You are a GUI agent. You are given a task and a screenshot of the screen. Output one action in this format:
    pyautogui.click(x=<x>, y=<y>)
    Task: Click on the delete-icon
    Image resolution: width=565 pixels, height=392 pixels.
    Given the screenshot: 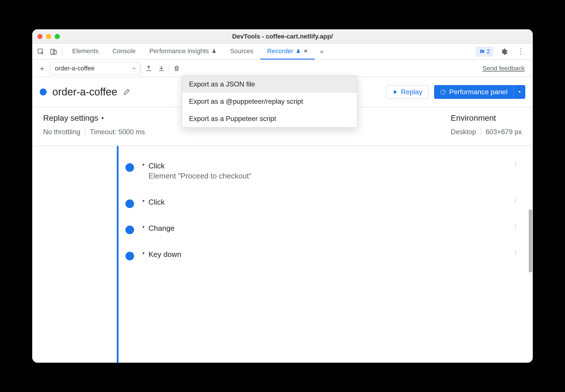 What is the action you would take?
    pyautogui.click(x=177, y=68)
    